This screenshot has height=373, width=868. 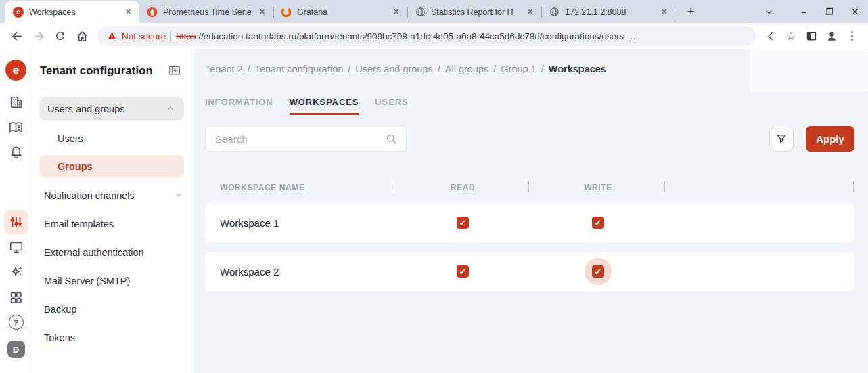 I want to click on docs-book-icon, so click(x=16, y=127).